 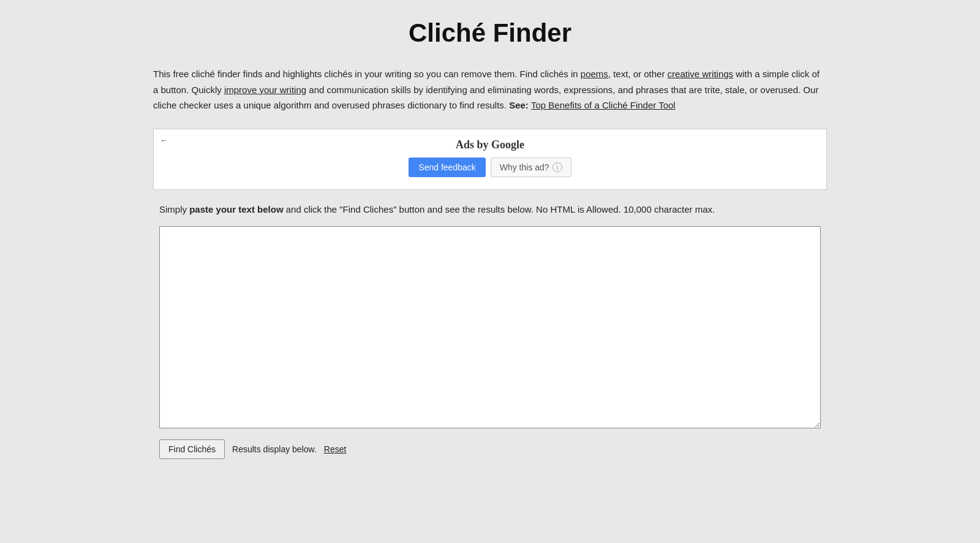 What do you see at coordinates (174, 210) in the screenshot?
I see `instruction-plain: Simply` at bounding box center [174, 210].